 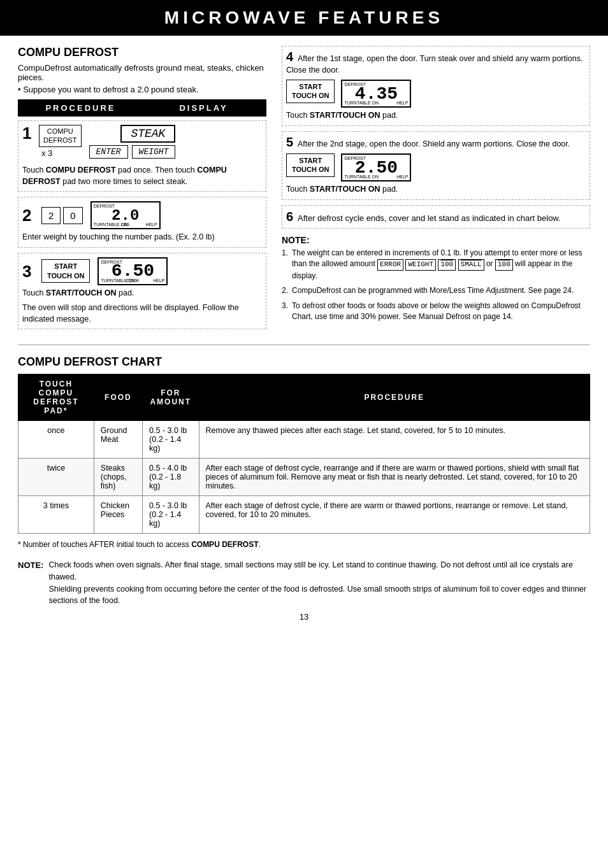 I want to click on procedure-label: PROCEDURE, so click(x=80, y=108).